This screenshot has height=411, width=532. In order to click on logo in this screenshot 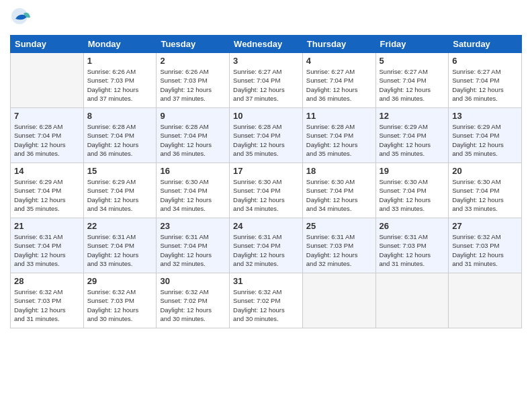, I will do `click(24, 19)`.